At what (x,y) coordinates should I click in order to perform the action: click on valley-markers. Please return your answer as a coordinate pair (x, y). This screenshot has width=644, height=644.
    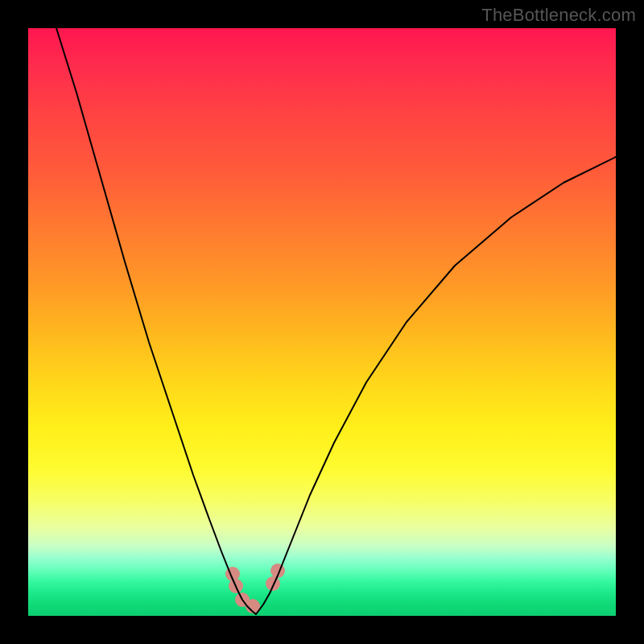
    Looking at the image, I should click on (255, 588).